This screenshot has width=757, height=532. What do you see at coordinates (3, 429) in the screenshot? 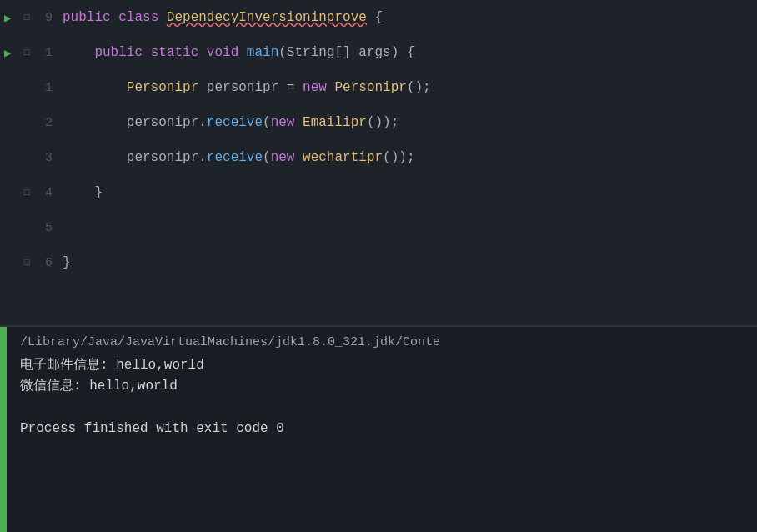
I see `terminal-status-bar` at bounding box center [3, 429].